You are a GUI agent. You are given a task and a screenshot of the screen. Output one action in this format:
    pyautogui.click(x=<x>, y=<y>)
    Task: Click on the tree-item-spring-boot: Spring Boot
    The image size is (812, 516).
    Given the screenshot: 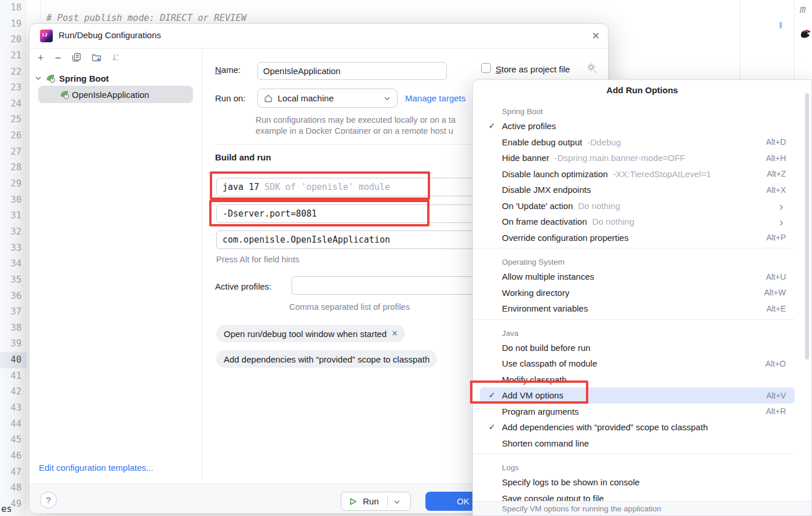 What is the action you would take?
    pyautogui.click(x=72, y=78)
    